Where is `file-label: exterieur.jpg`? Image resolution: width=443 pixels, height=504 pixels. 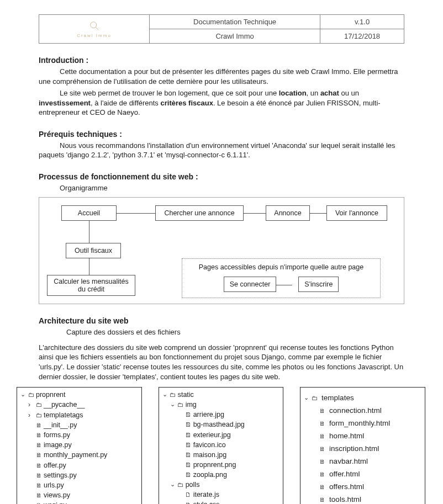 file-label: exterieur.jpg is located at coordinates (212, 435).